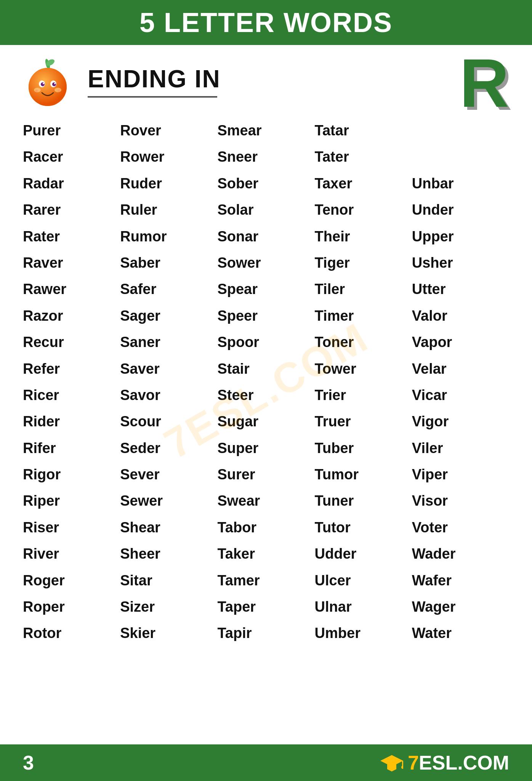 This screenshot has height=781, width=532. Describe the element at coordinates (445, 763) in the screenshot. I see `footer-logo: 7ESL.COM` at that location.